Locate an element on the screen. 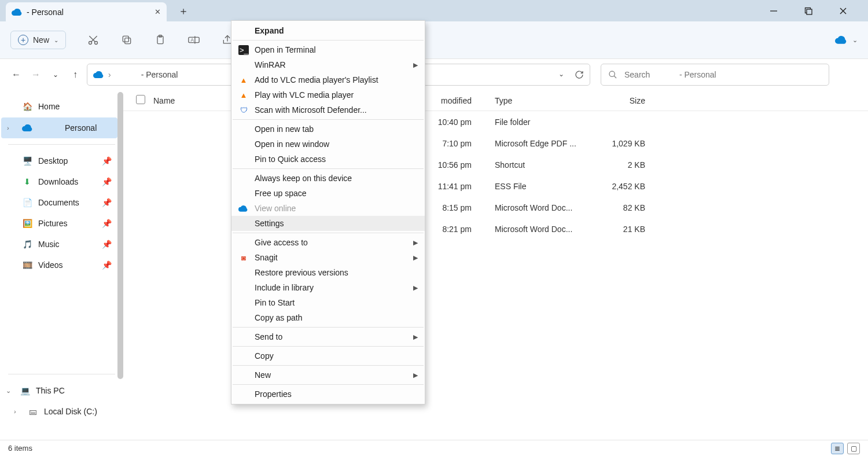 The image size is (868, 456). ctx-restore-versions: Restore previous versions is located at coordinates (328, 273).